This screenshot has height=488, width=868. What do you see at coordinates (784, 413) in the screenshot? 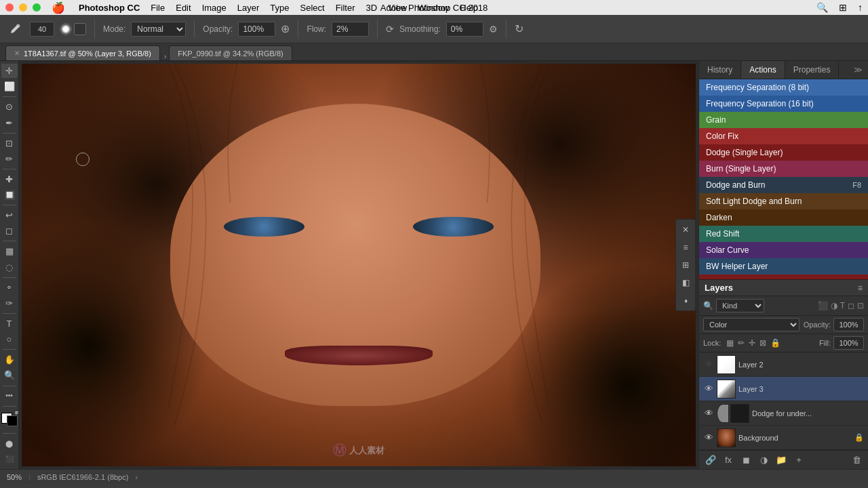
I see `layer-row-dodge: 👁 Dodge for under...` at bounding box center [784, 413].